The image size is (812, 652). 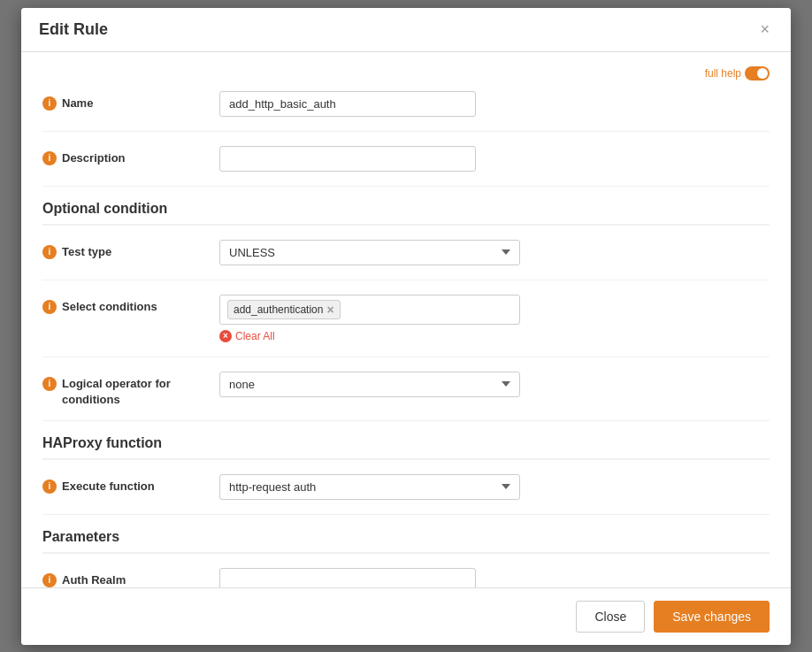 What do you see at coordinates (494, 336) in the screenshot?
I see `clear-all-button: × Clear All` at bounding box center [494, 336].